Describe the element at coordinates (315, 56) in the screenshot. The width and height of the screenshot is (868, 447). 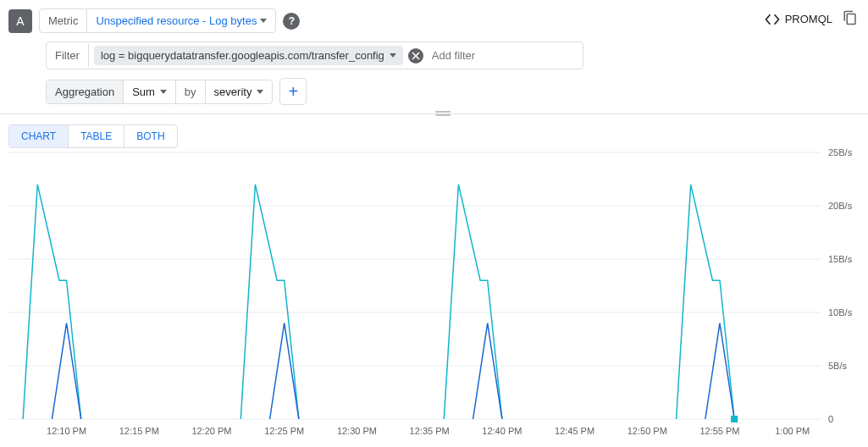
I see `filter-box: Filter log = bigquerydatatransfer.google…` at that location.